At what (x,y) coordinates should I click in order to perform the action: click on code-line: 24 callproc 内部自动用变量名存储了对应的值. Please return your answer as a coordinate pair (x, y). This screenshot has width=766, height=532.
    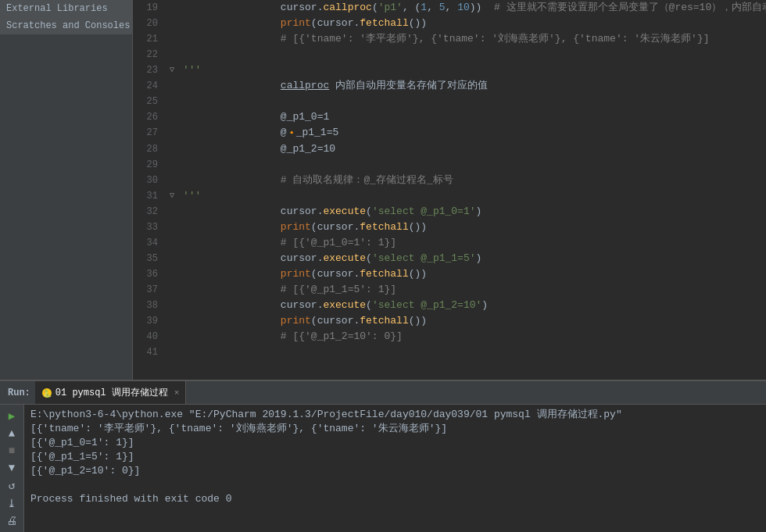
    Looking at the image, I should click on (449, 86).